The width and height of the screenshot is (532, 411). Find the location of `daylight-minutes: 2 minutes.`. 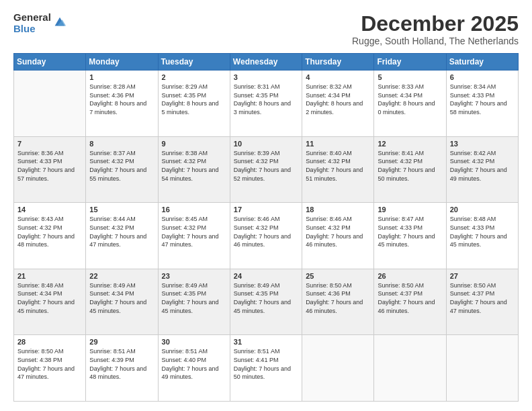

daylight-minutes: 2 minutes. is located at coordinates (320, 112).